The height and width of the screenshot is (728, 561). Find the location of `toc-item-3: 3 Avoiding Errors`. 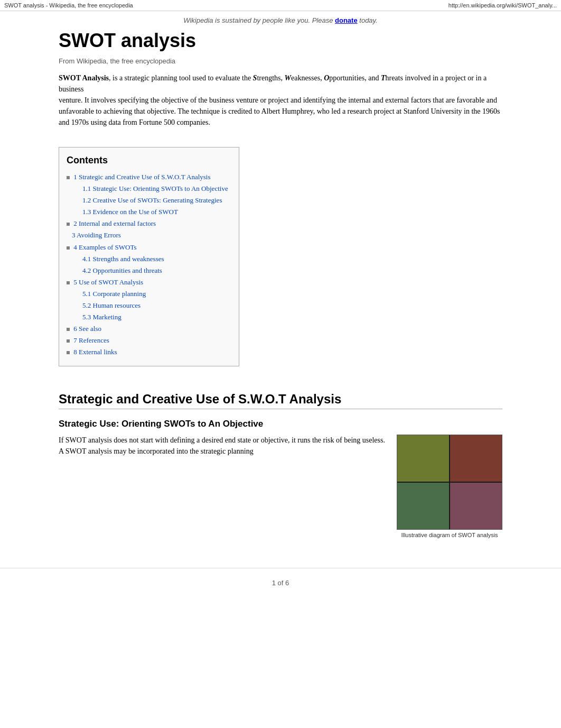

toc-item-3: 3 Avoiding Errors is located at coordinates (147, 235).